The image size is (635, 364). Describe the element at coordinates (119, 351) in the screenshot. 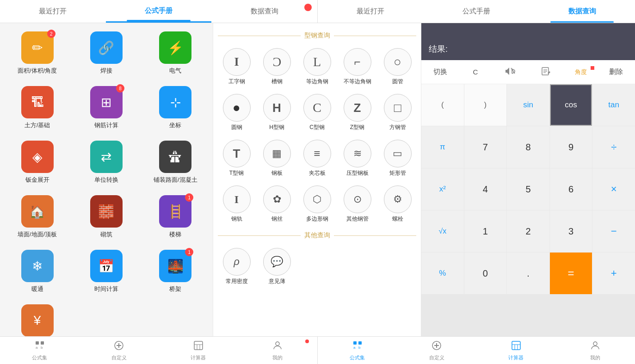

I see `bottom-custom: 自定义` at that location.